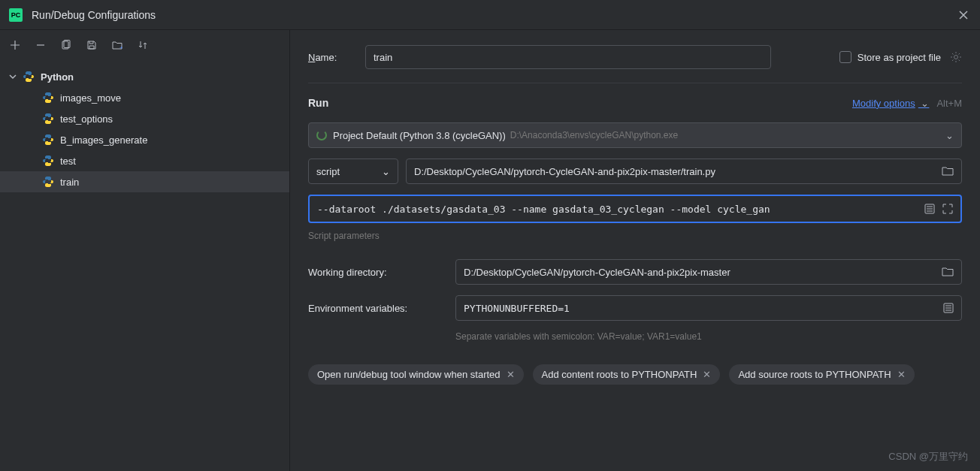  I want to click on script-path-input: D:/Desktop/CycleGAN/pytorch-CycleGAN-and…, so click(684, 171).